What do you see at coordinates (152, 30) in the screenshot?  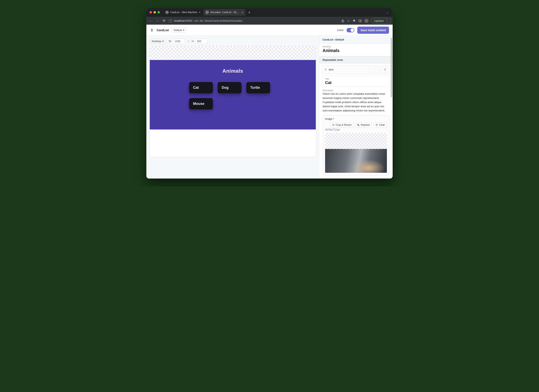 I see `brand-icon` at bounding box center [152, 30].